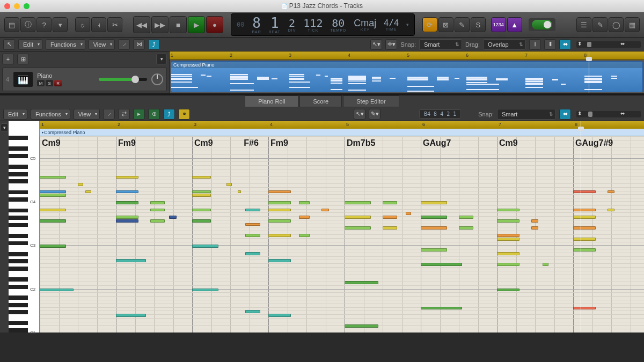 Image resolution: width=644 pixels, height=362 pixels. Describe the element at coordinates (85, 79) in the screenshot. I see `track-row: 4 🎹 Piano M S R` at that location.